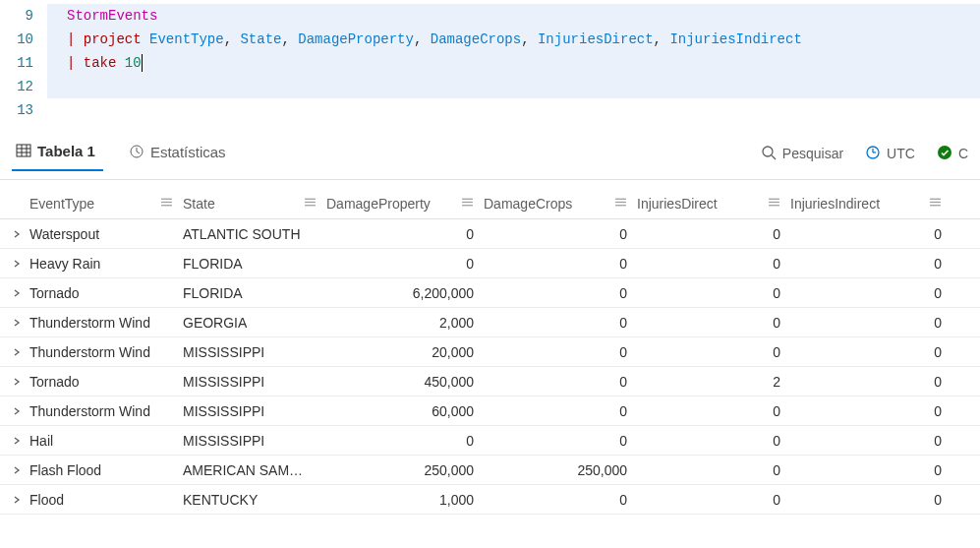 The height and width of the screenshot is (548, 980). Describe the element at coordinates (596, 39) in the screenshot. I see `token-ident: InjuriesDirect` at that location.